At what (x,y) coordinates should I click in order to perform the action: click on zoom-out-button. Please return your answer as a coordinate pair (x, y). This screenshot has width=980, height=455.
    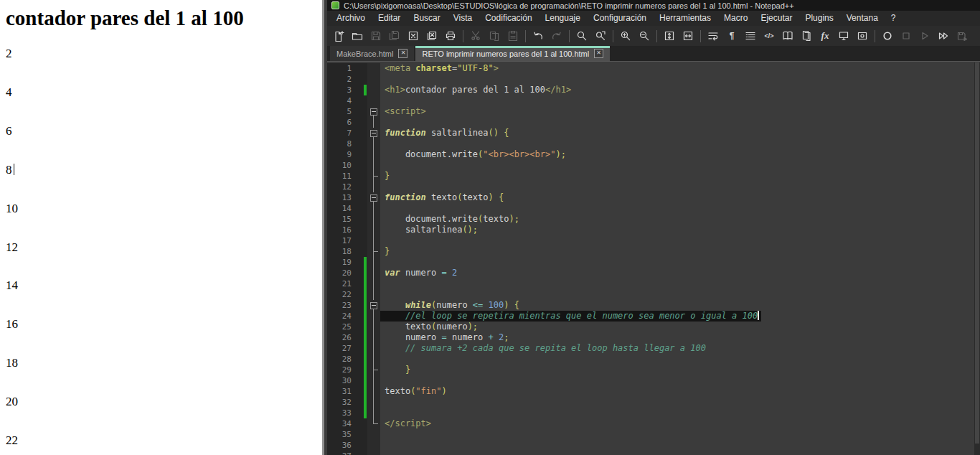
    Looking at the image, I should click on (644, 36).